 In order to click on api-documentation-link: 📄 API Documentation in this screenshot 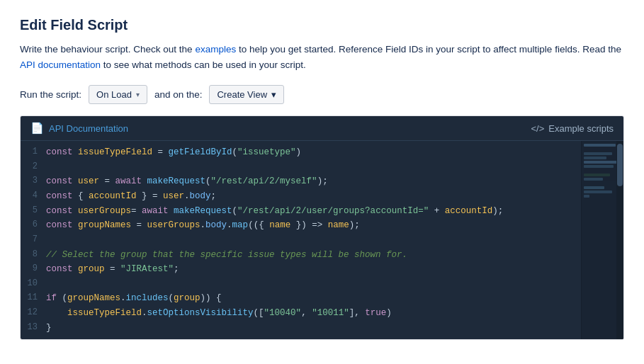, I will do `click(79, 128)`.